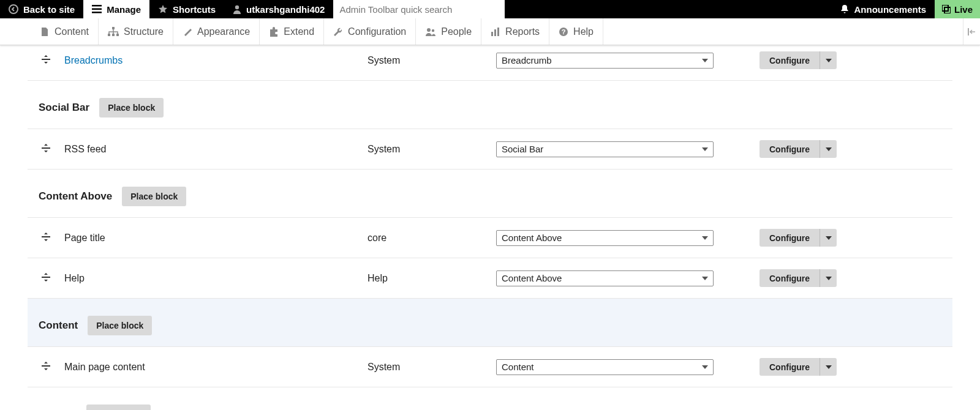 This screenshot has height=410, width=980. I want to click on menu-collapse-toggle, so click(971, 32).